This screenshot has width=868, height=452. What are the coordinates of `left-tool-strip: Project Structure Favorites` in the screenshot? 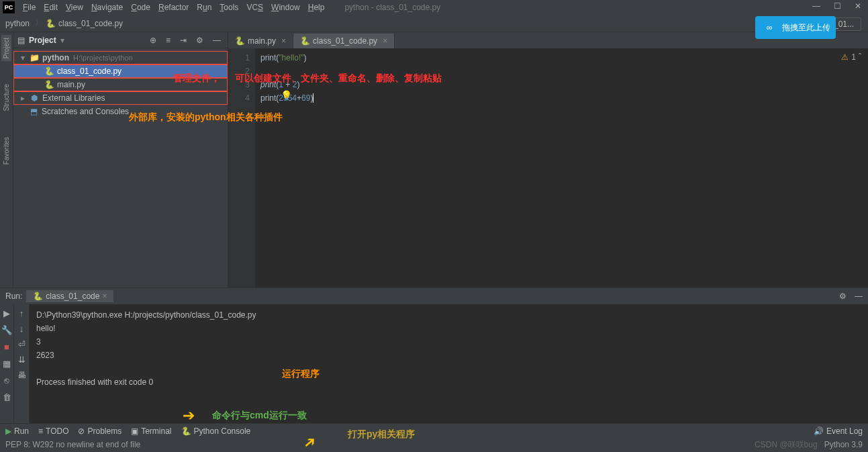 It's located at (7, 160).